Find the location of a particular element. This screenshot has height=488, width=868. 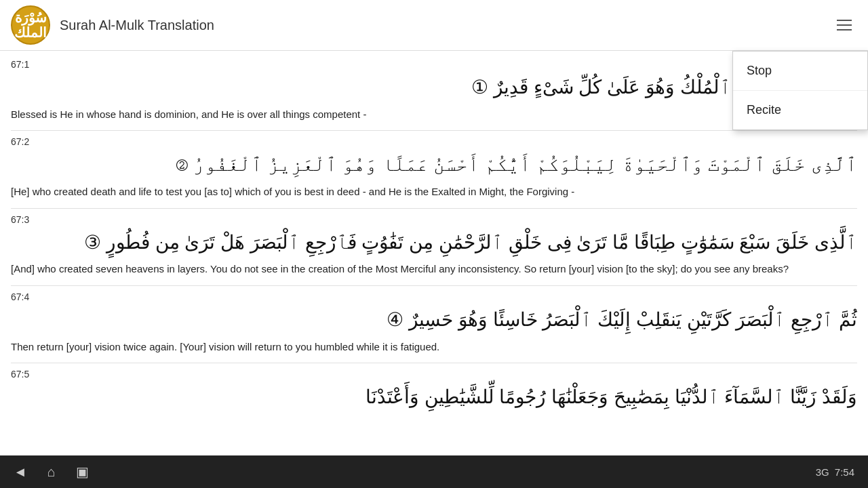

verse-block-1: 67:1 تَبَٰرَكَ ٱلَّذِى بِيَدِهِ ٱلْمُلْك… is located at coordinates (434, 91).